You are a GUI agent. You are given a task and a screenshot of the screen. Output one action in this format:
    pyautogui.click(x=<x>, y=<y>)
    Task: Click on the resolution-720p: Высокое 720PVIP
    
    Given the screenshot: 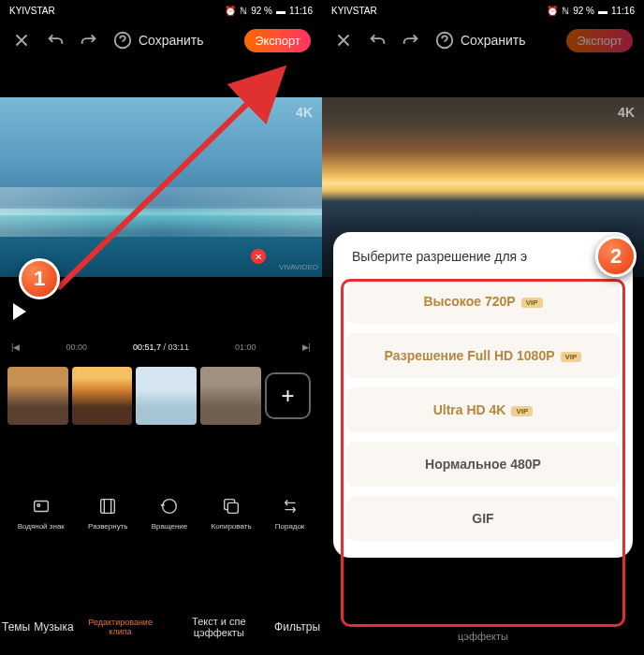 What is the action you would take?
    pyautogui.click(x=483, y=301)
    